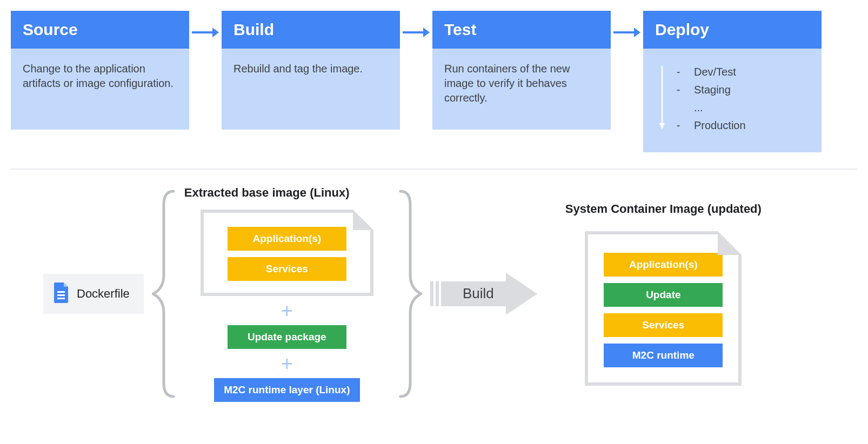  Describe the element at coordinates (410, 294) in the screenshot. I see `brace-right-icon` at that location.